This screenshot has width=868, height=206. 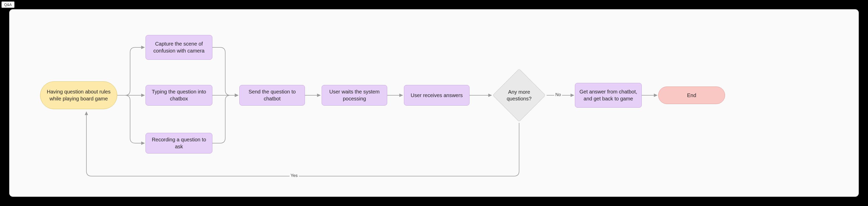 I want to click on edge-label-no: No, so click(x=558, y=95).